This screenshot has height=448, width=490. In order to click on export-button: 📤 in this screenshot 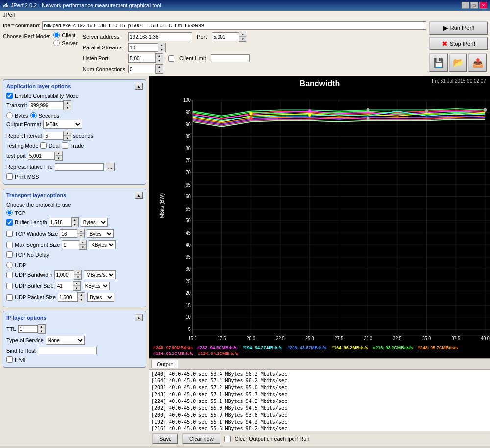, I will do `click(478, 63)`.